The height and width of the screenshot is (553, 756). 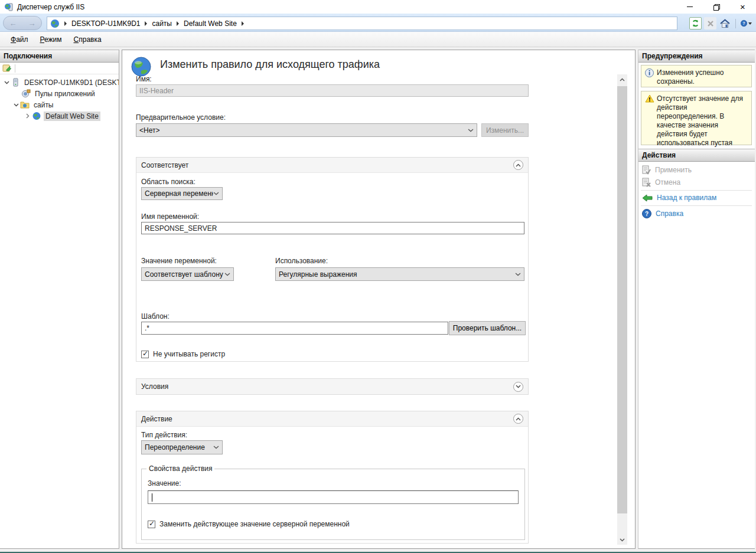 What do you see at coordinates (182, 447) in the screenshot?
I see `action-type-select: Переопределение` at bounding box center [182, 447].